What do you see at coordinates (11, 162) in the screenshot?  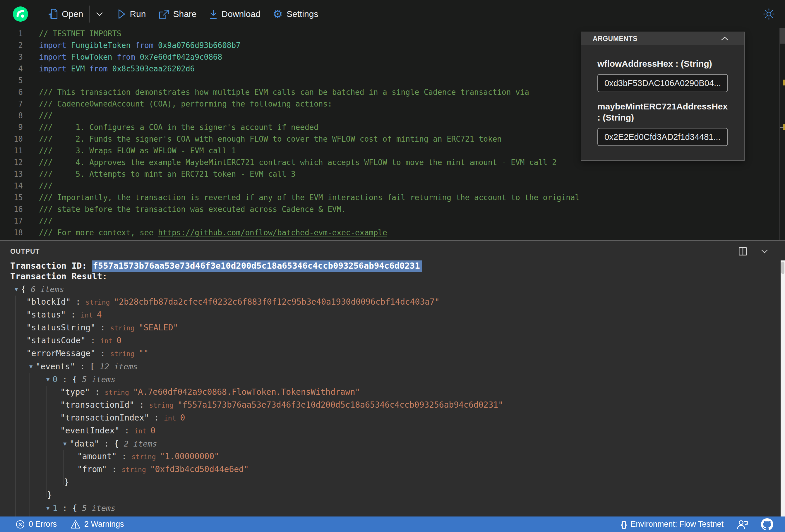 I see `line-number: 12` at bounding box center [11, 162].